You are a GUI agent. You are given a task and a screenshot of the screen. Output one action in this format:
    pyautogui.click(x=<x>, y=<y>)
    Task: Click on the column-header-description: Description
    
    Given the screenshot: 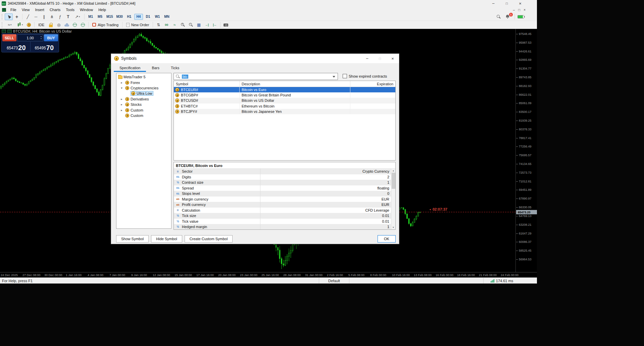 What is the action you would take?
    pyautogui.click(x=295, y=84)
    